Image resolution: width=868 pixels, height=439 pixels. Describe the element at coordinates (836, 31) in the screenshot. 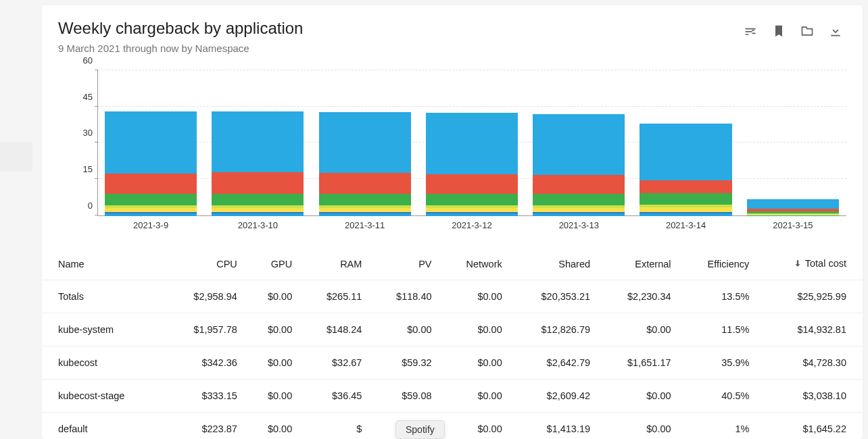

I see `download-icon` at that location.